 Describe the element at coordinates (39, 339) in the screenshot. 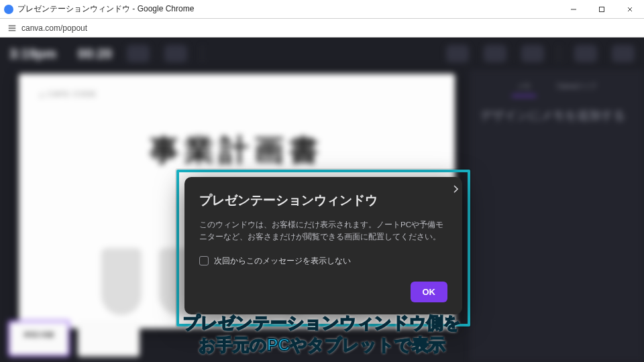

I see `thumbnail-1: 事業計画書` at that location.